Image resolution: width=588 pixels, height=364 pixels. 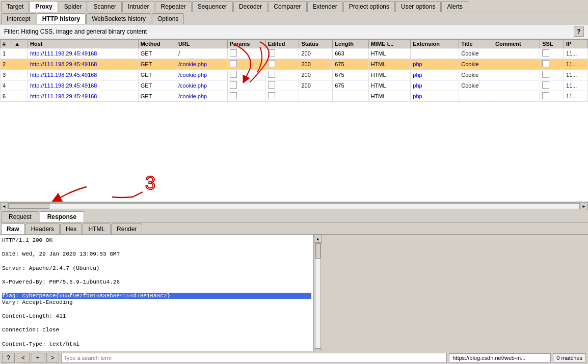 I want to click on table-row: 6http://111.198.29.45:49168GET/cookie.ph…, so click(x=295, y=97).